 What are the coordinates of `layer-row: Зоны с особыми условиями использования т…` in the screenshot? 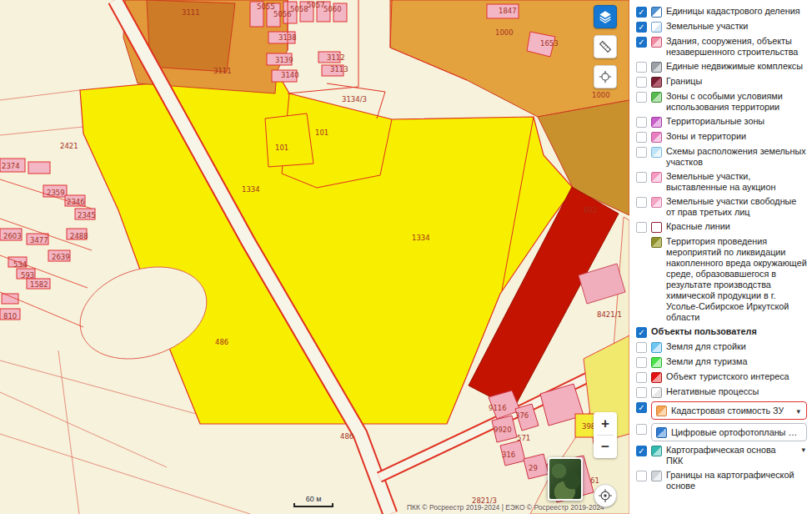 It's located at (720, 102).